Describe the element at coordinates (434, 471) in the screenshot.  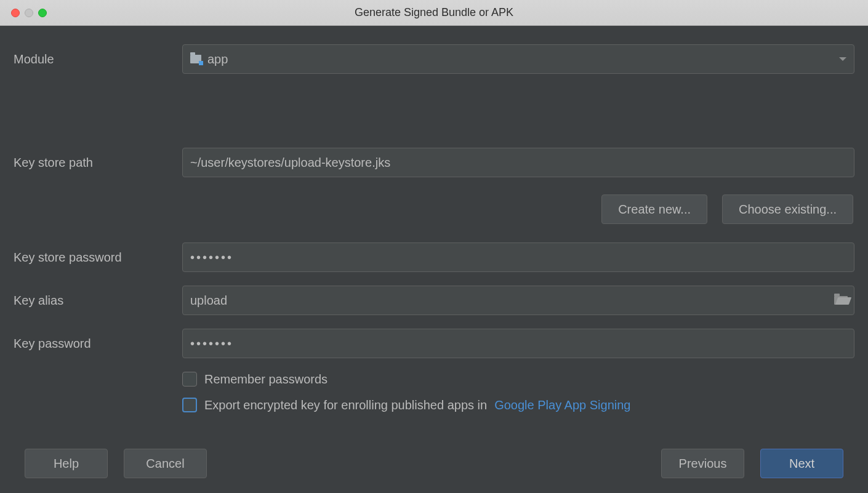
I see `dialog-footer: Help Cancel Previous Next` at that location.